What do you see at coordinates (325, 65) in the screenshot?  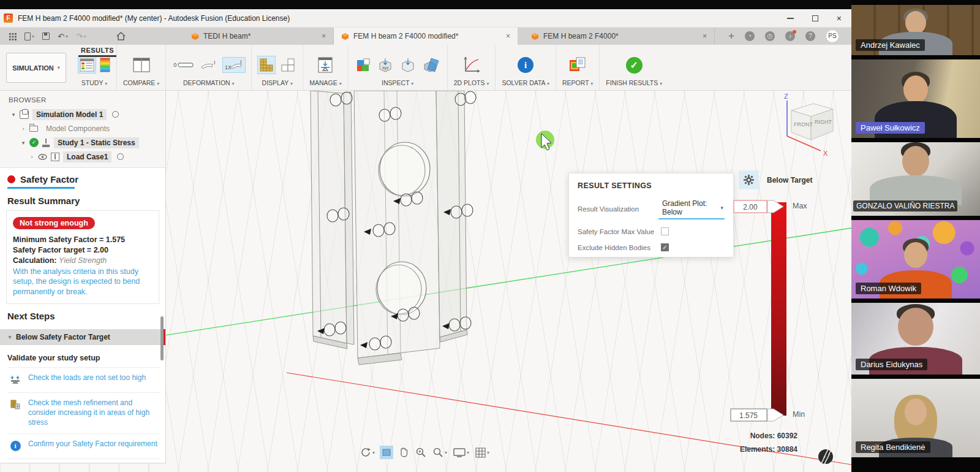 I see `manage-icon` at bounding box center [325, 65].